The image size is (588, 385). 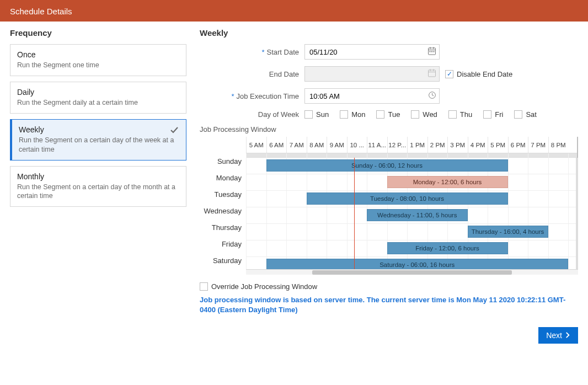 I want to click on dow-label-fri: Fri, so click(x=499, y=115).